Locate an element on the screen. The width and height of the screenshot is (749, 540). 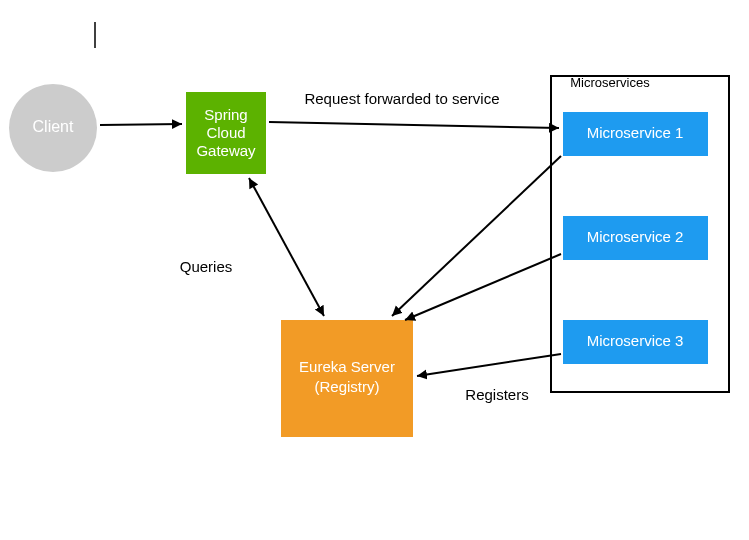
microservice-2-node: Microservice 2 is located at coordinates (636, 238).